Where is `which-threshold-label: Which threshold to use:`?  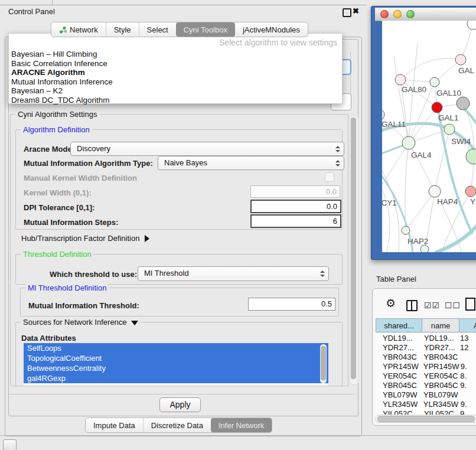
which-threshold-label: Which threshold to use: is located at coordinates (93, 274).